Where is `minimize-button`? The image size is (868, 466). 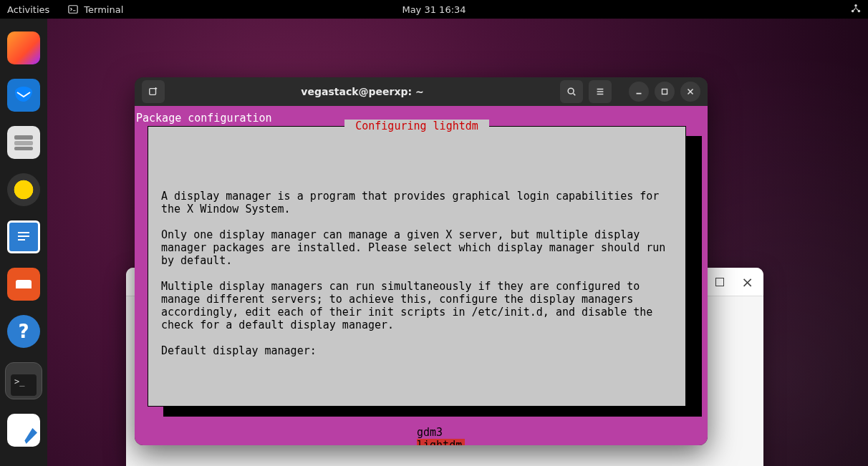 minimize-button is located at coordinates (639, 92).